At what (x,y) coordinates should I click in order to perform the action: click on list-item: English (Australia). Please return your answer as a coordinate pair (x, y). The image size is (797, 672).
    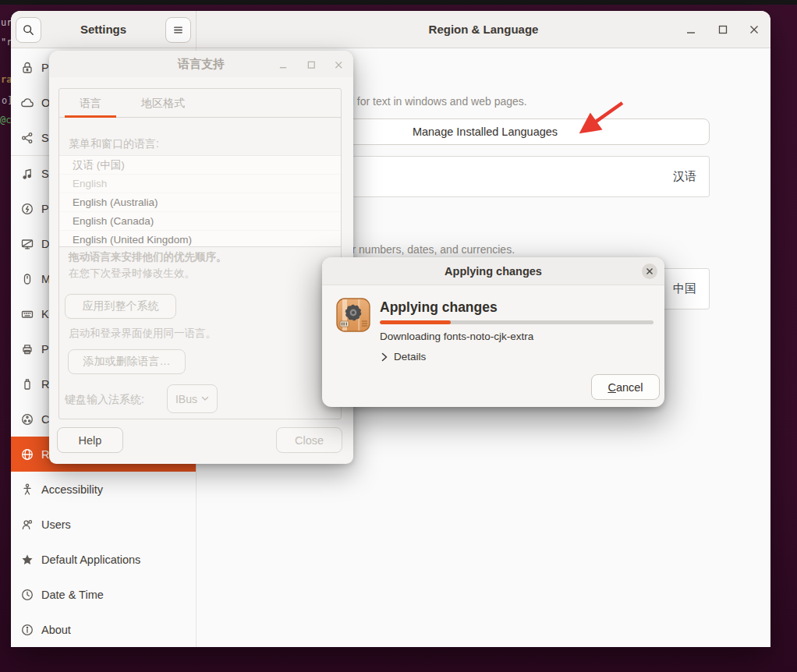
    Looking at the image, I should click on (200, 203).